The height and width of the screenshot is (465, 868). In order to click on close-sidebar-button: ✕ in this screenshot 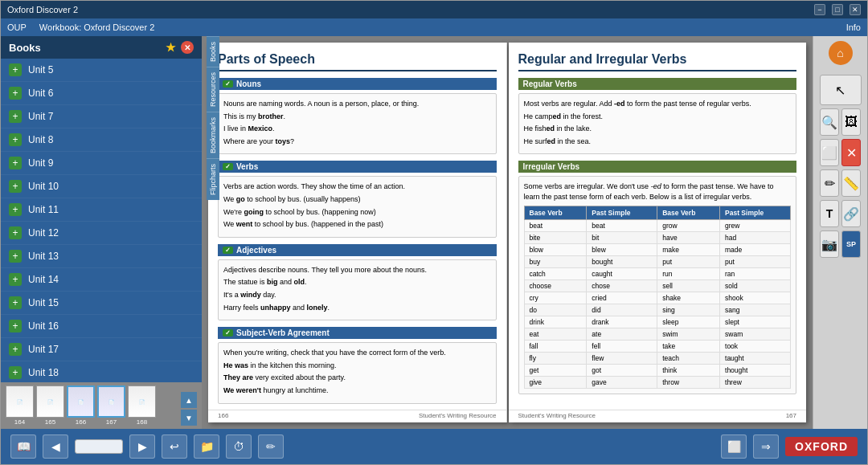, I will do `click(187, 47)`.